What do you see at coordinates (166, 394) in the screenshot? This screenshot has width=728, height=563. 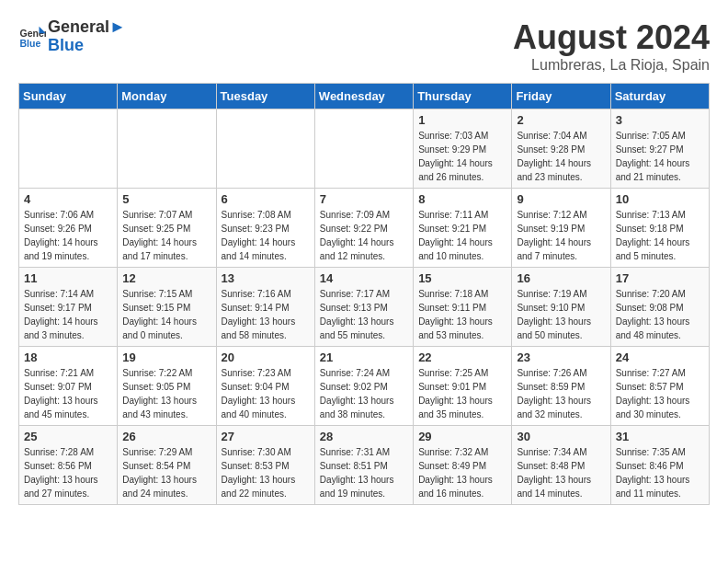 I see `day-info: Sunrise: 7:22 AM Sunset: 9:05 PM Dayligh…` at bounding box center [166, 394].